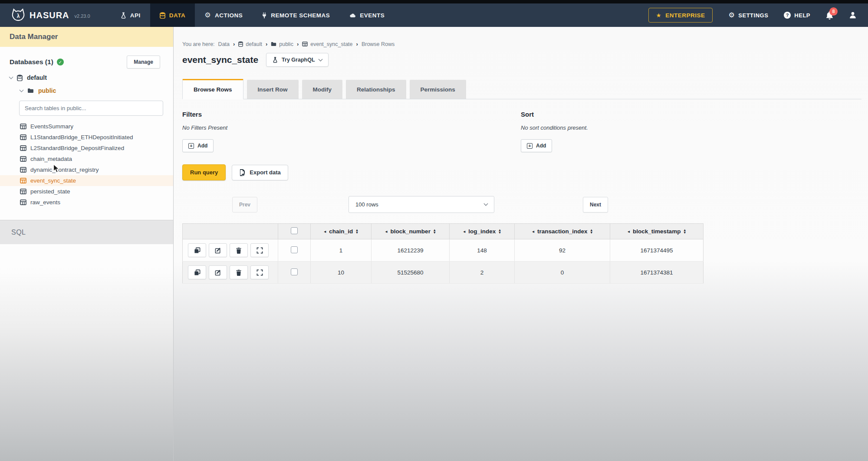 The height and width of the screenshot is (461, 868). I want to click on table-list-item: EventsSummary, so click(87, 127).